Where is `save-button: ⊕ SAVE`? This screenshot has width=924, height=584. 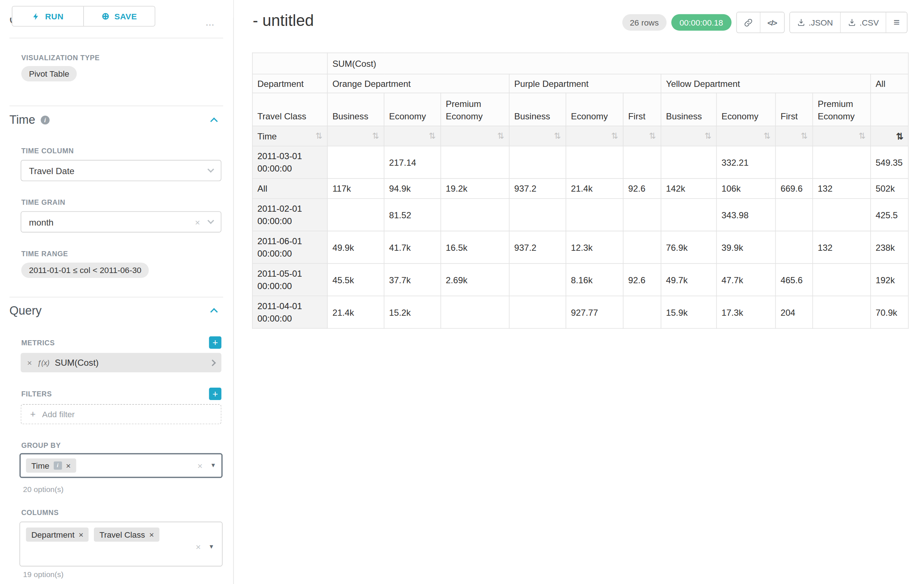
save-button: ⊕ SAVE is located at coordinates (119, 16).